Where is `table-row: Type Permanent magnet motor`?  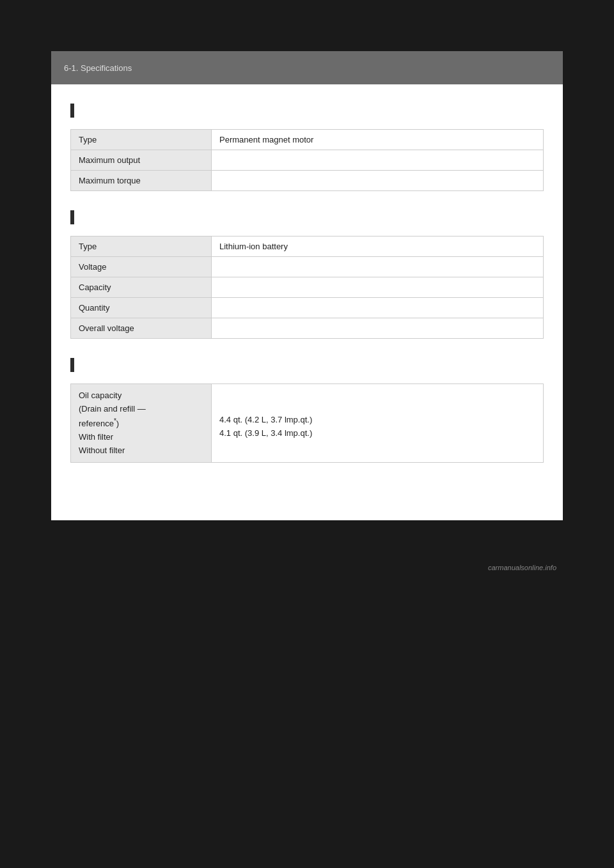 table-row: Type Permanent magnet motor is located at coordinates (307, 140).